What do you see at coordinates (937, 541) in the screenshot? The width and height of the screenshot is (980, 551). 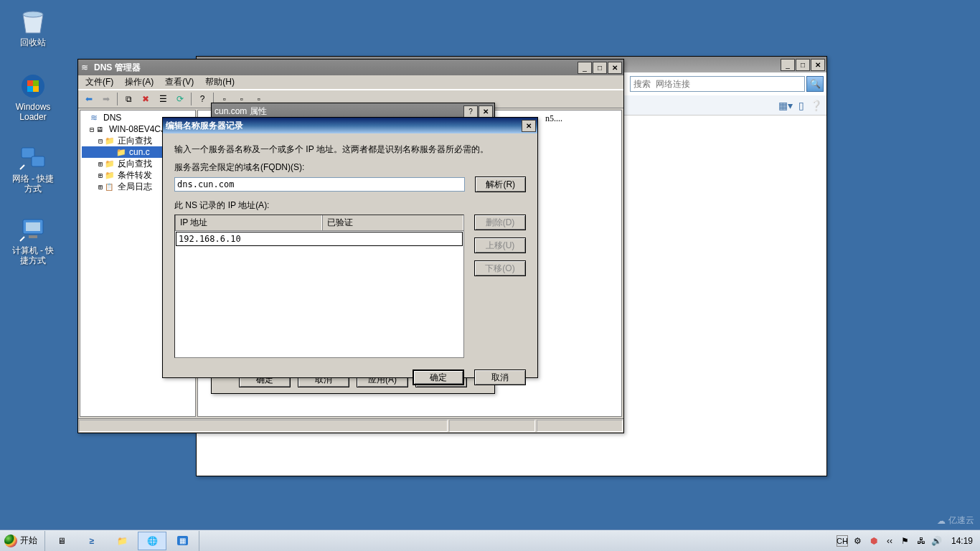 I see `tray-sound-icon: 🔊` at bounding box center [937, 541].